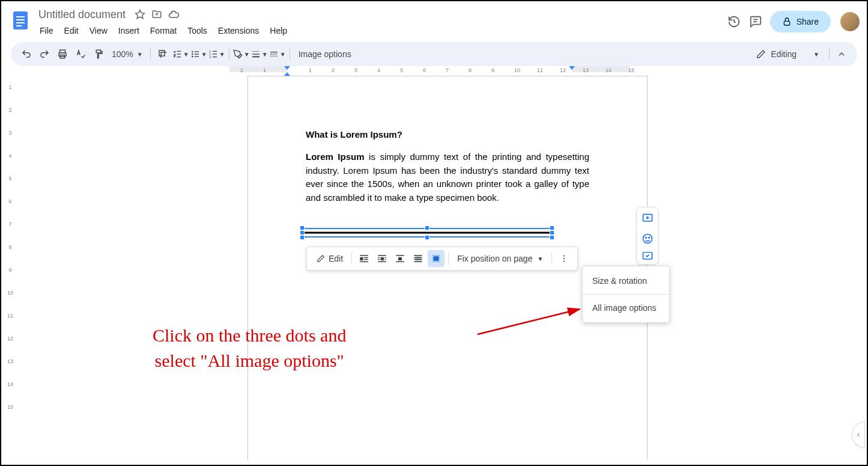 The image size is (868, 466). Describe the element at coordinates (842, 54) in the screenshot. I see `collapse-toolbar-button` at that location.